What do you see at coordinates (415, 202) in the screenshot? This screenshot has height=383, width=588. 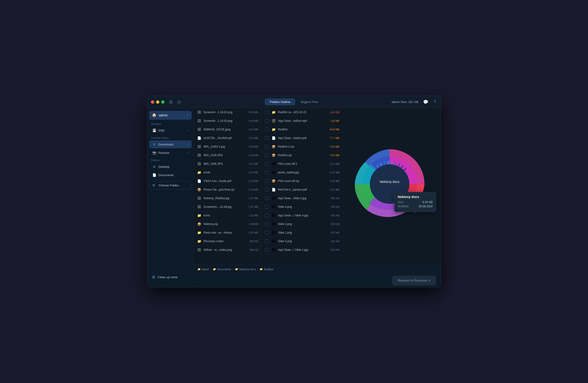 I see `tooltip-size-row: Size: 5.28 GB` at bounding box center [415, 202].